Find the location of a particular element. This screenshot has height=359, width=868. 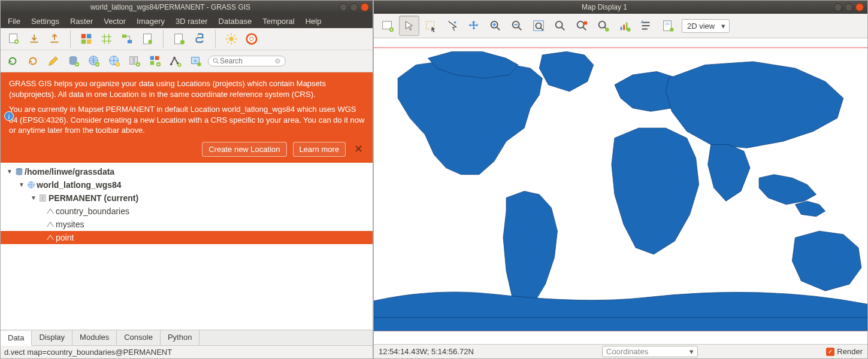

menu-file: File is located at coordinates (14, 22).